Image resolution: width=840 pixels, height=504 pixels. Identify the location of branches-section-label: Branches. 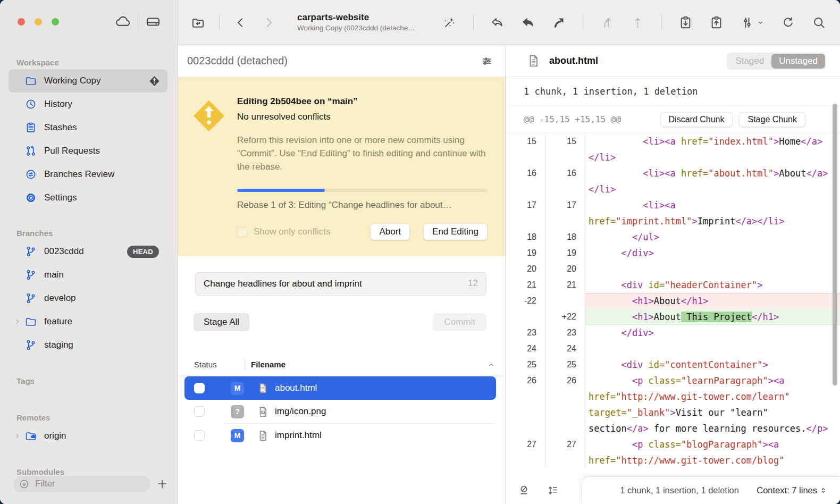
(97, 233).